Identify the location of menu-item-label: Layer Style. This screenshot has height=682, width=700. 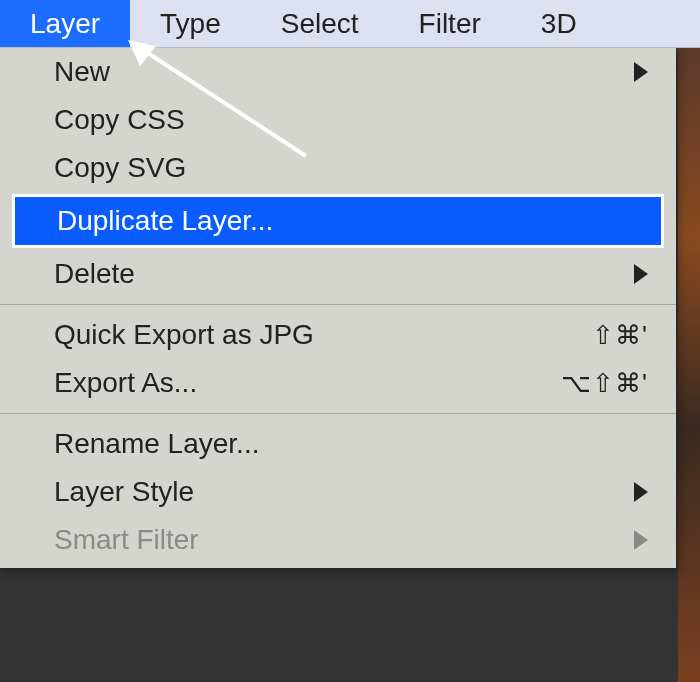
(124, 492).